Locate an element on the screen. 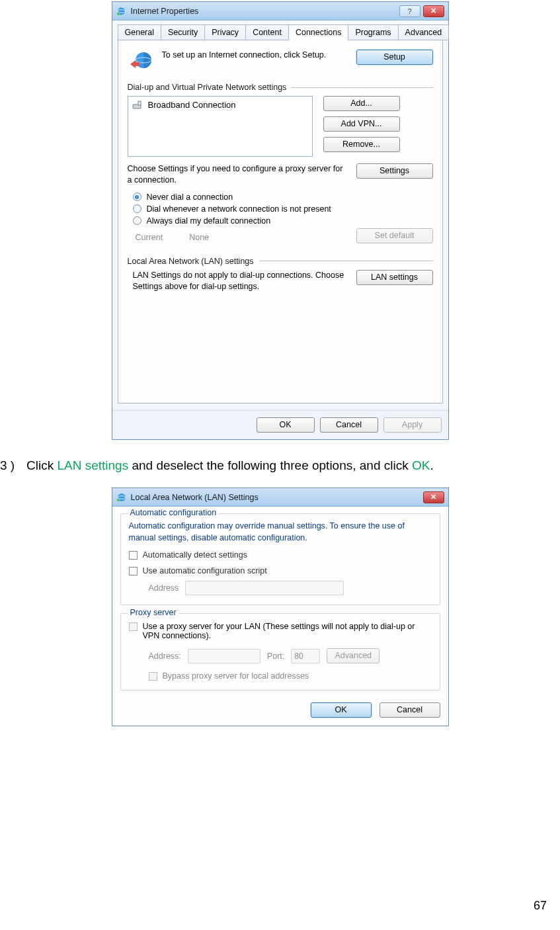 This screenshot has height=930, width=560. checkbox-use-proxy: Use a proxy server for your LAN (These s… is located at coordinates (280, 631).